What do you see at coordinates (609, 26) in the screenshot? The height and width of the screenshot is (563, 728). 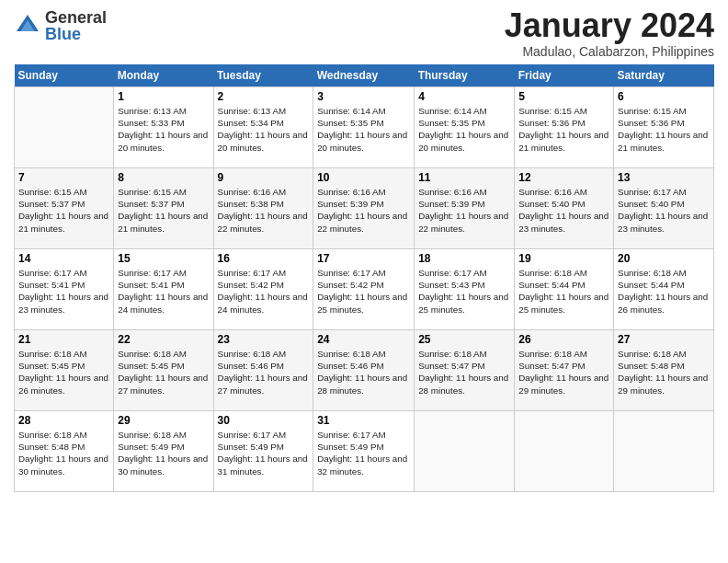 I see `month-title: January 2024` at bounding box center [609, 26].